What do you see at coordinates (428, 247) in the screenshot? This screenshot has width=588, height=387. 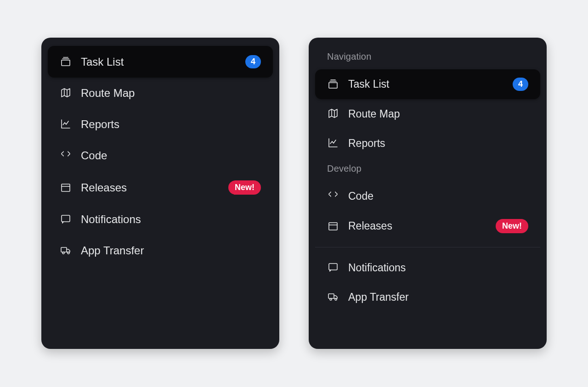 I see `section-divider` at bounding box center [428, 247].